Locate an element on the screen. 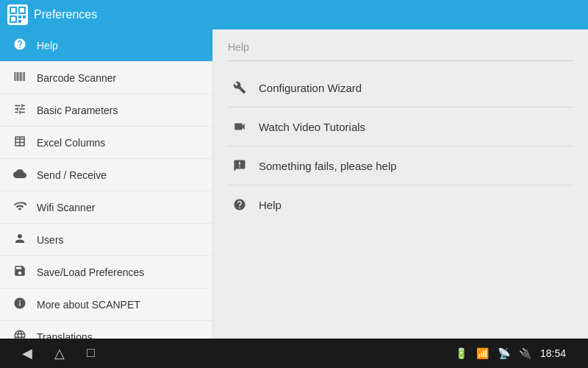  signal-icon: 📶 is located at coordinates (482, 353).